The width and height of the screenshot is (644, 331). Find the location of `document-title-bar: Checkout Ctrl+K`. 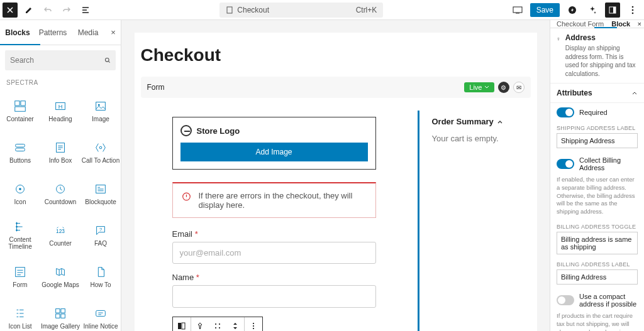

document-title-bar: Checkout Ctrl+K is located at coordinates (301, 10).